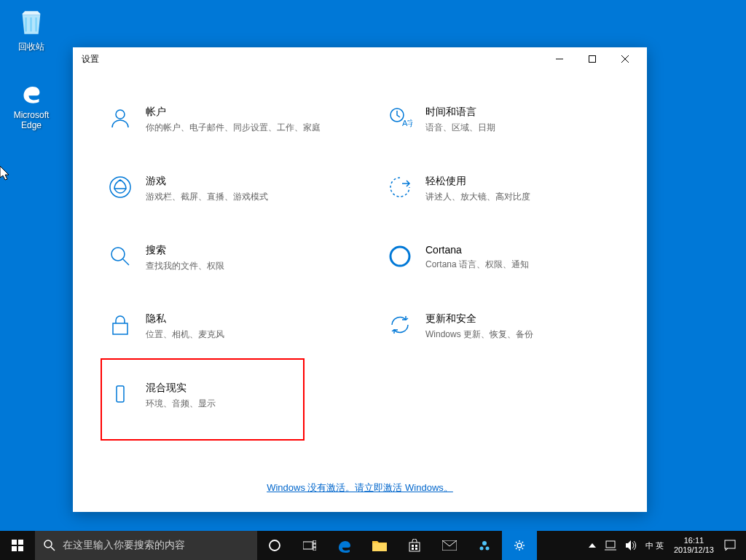  Describe the element at coordinates (400, 325) in the screenshot. I see `update-security-icon` at that location.